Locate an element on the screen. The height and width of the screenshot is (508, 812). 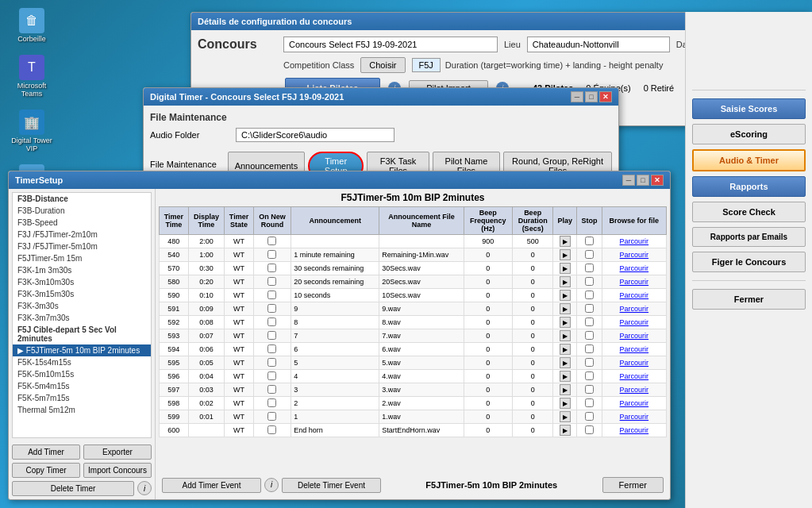
file-close-btn: ✕ is located at coordinates (606, 97).